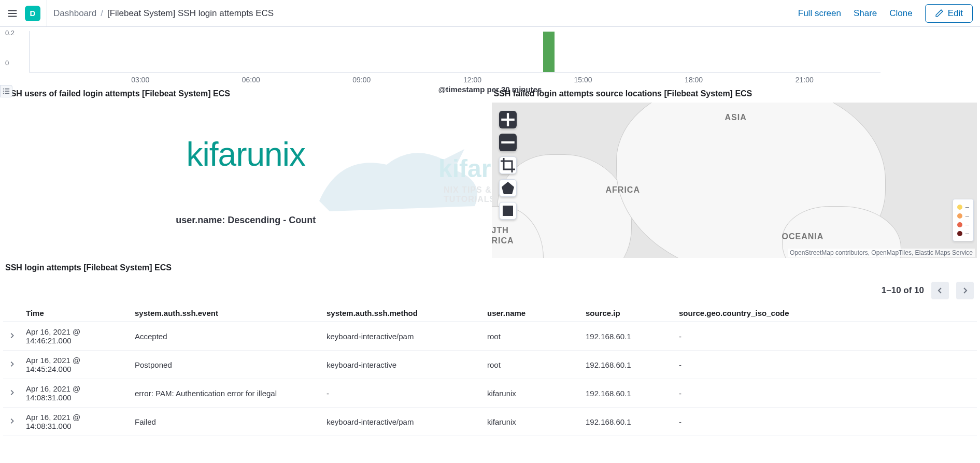 Image resolution: width=980 pixels, height=463 pixels. I want to click on col-time: Time, so click(75, 313).